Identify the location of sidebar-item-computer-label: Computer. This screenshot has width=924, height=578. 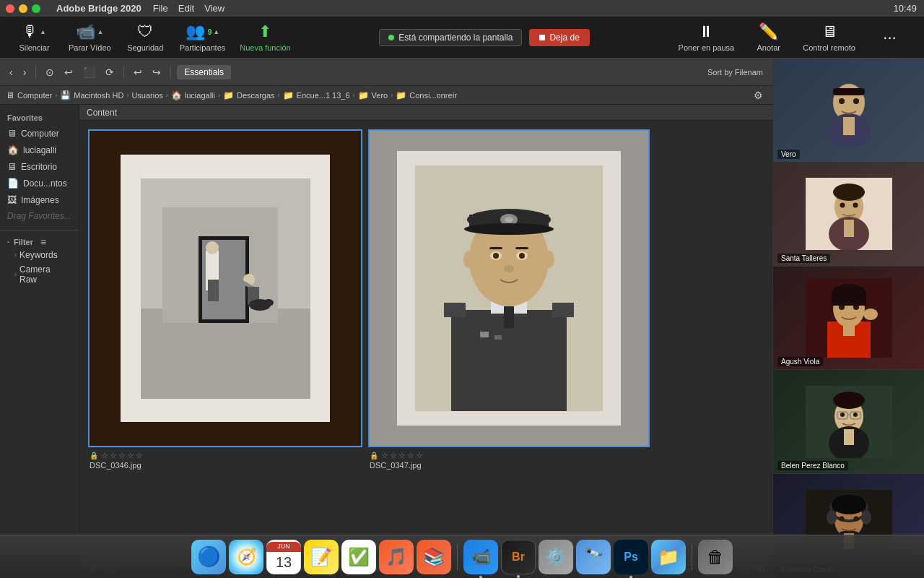
(40, 134).